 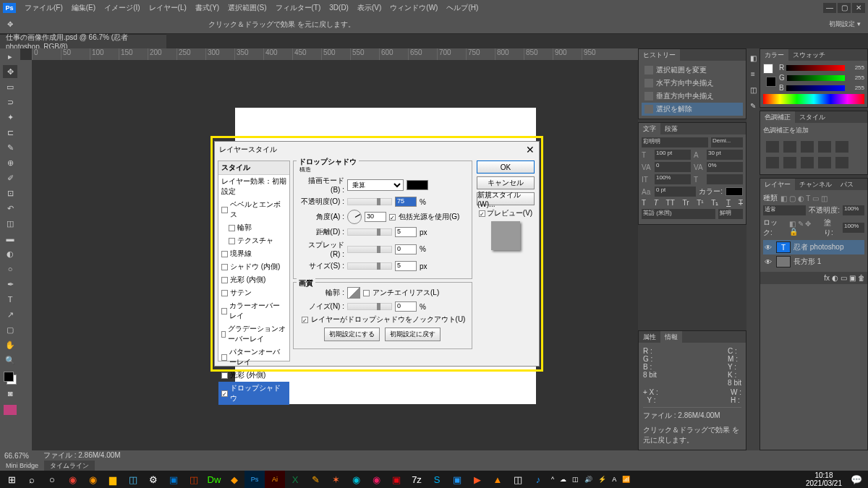 I want to click on menu-type: 書式(Y), so click(x=207, y=8).